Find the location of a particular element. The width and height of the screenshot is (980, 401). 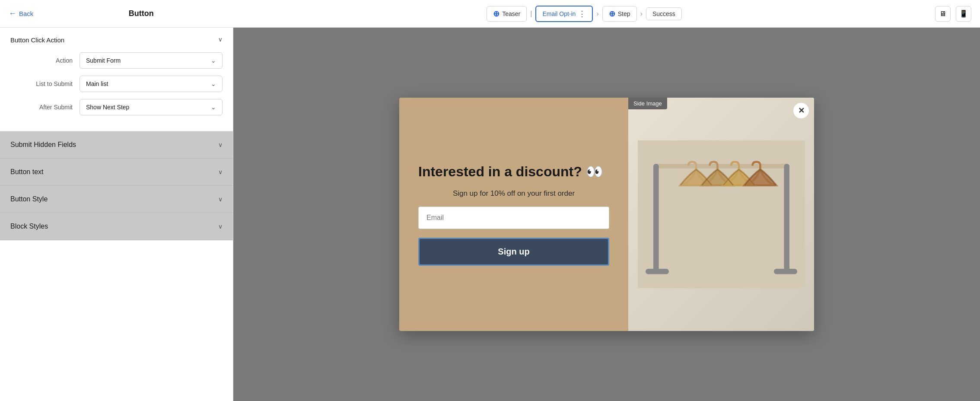

header-left: ← Back Button is located at coordinates (125, 14).